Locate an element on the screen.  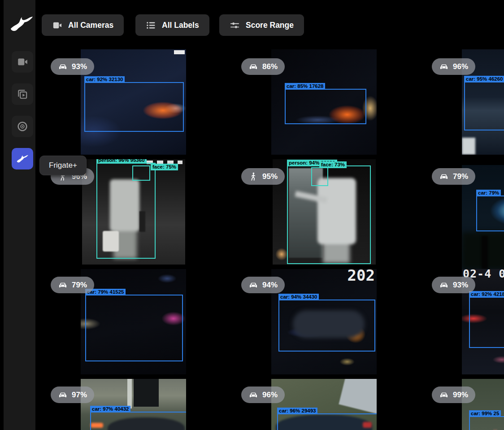
bounding-box: car: 92% 32130 is located at coordinates (134, 107).